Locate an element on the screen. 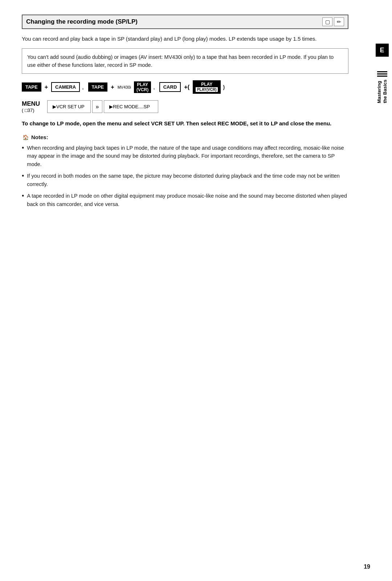  card-badge: CARD is located at coordinates (170, 87).